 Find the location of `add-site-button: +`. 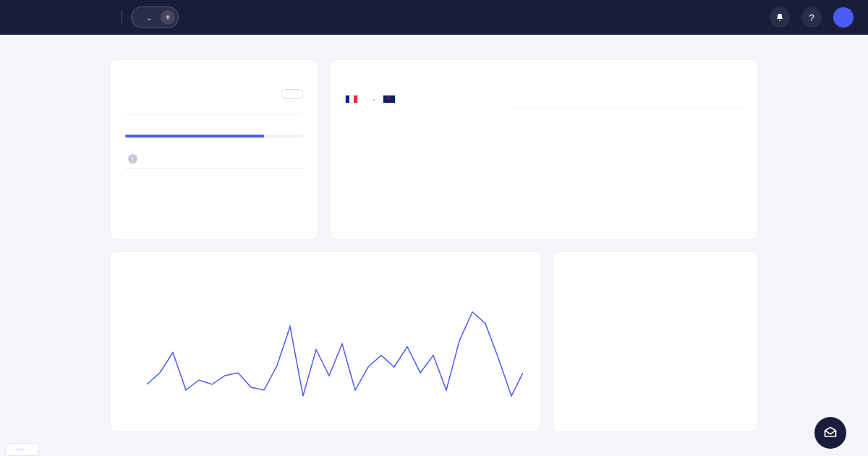

add-site-button: + is located at coordinates (168, 17).